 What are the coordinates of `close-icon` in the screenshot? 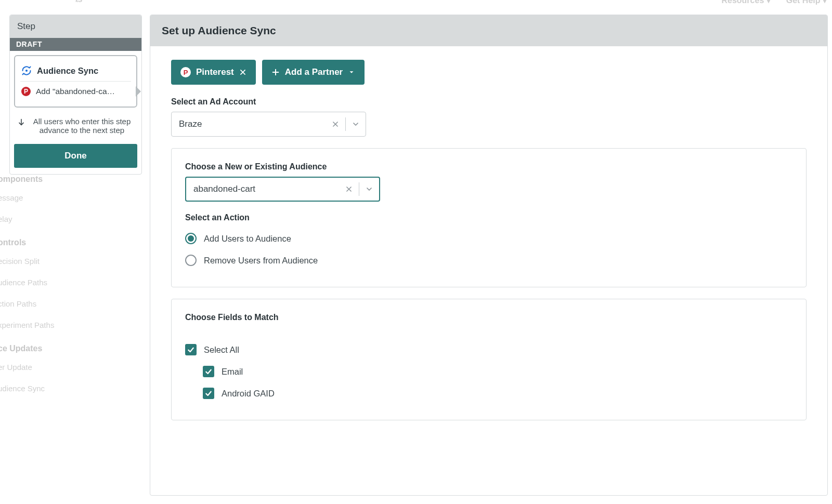 It's located at (243, 72).